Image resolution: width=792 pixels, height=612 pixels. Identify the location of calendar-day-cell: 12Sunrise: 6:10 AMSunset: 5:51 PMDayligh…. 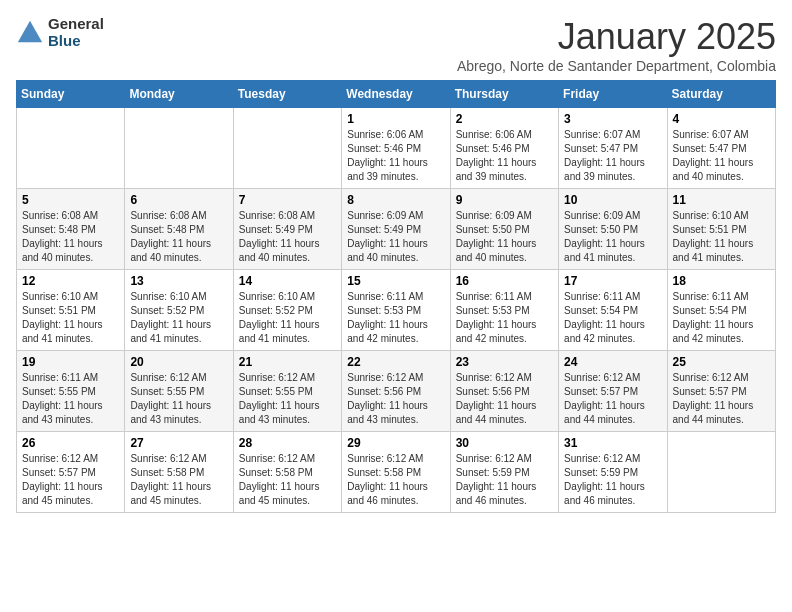
(71, 310).